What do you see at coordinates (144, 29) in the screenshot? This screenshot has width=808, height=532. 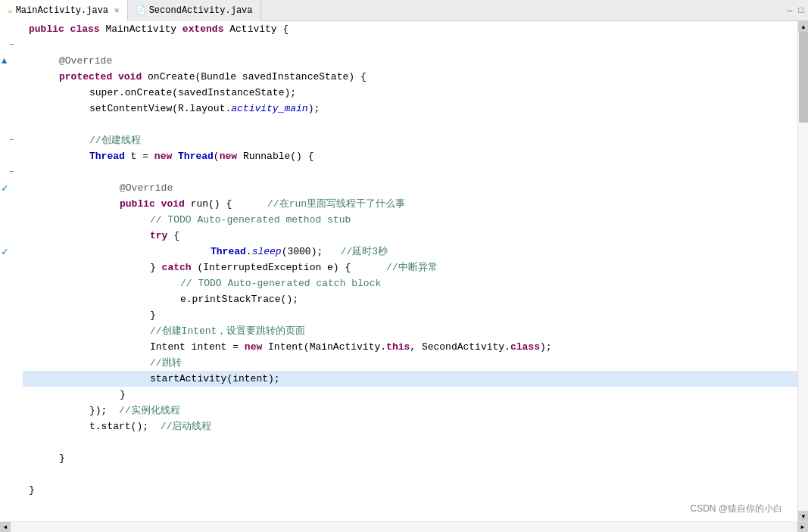 I see `classname: MainActivity` at bounding box center [144, 29].